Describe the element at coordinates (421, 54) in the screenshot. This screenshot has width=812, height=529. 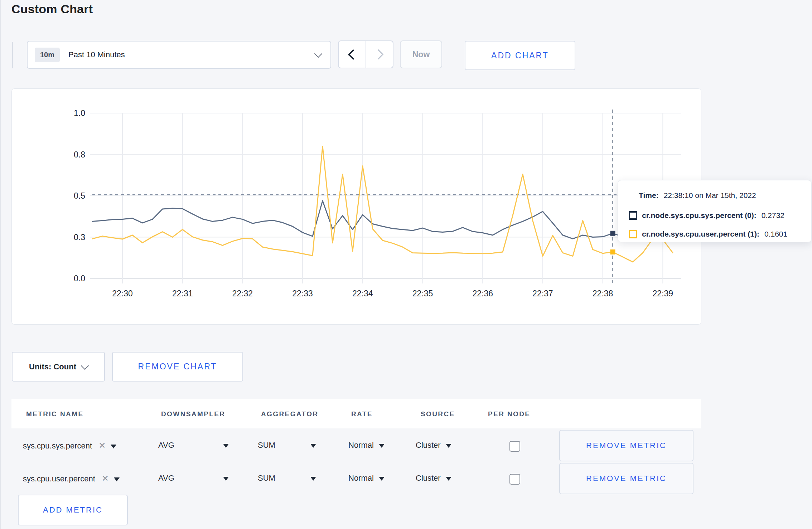
I see `now-button: Now` at that location.